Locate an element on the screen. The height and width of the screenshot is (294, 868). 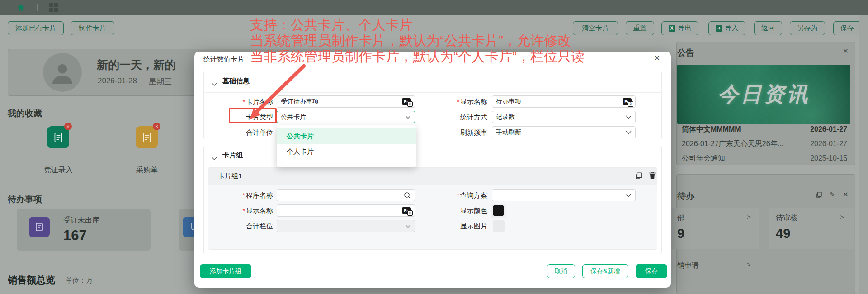
display-name-input: 待办事项 En文 is located at coordinates (564, 101).